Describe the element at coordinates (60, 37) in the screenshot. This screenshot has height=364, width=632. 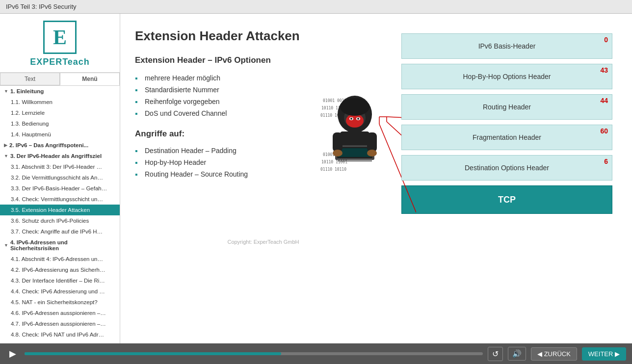
I see `logo-letter: E` at that location.